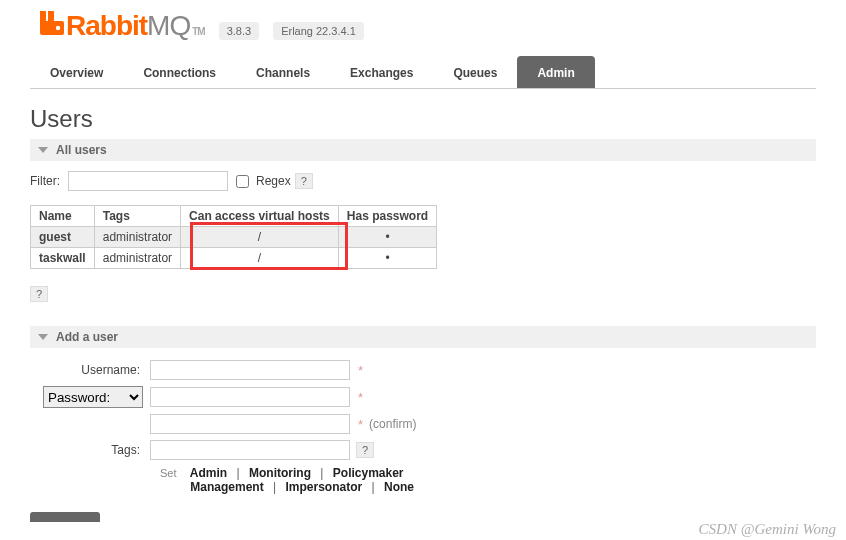 The width and height of the screenshot is (846, 540). I want to click on page-title: Users, so click(423, 119).